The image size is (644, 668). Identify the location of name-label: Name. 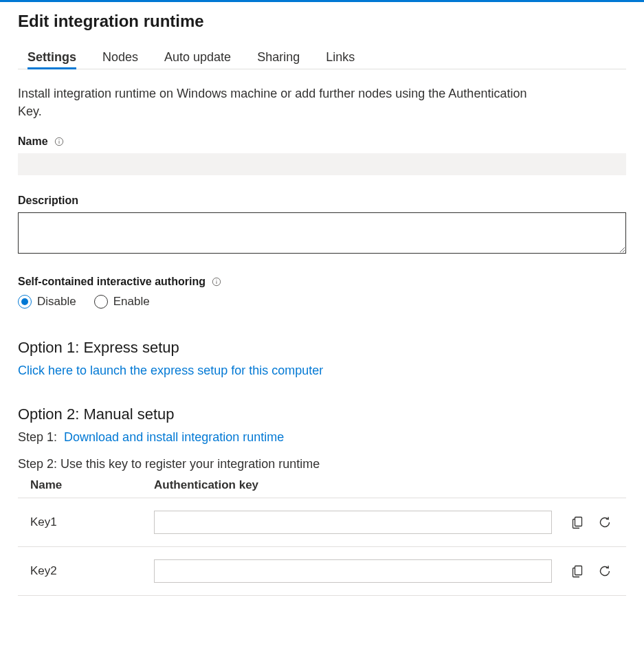
(33, 142).